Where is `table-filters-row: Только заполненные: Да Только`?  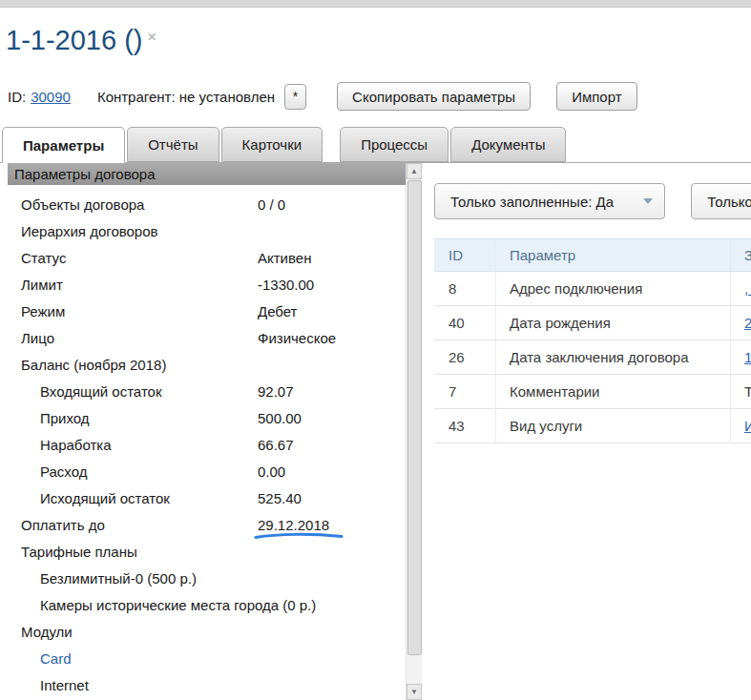 table-filters-row: Только заполненные: Да Только is located at coordinates (593, 201).